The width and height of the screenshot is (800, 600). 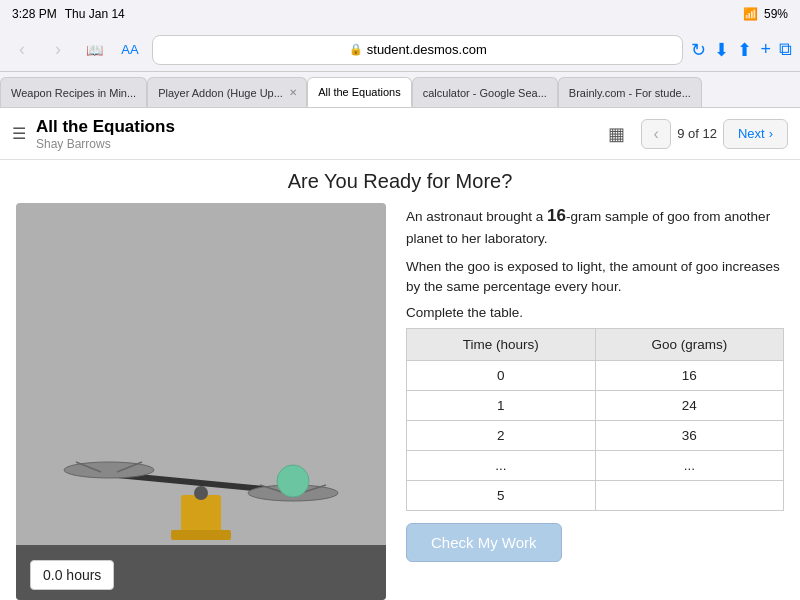 I want to click on tab-label: Weapon Recipes in Min..., so click(x=74, y=93).